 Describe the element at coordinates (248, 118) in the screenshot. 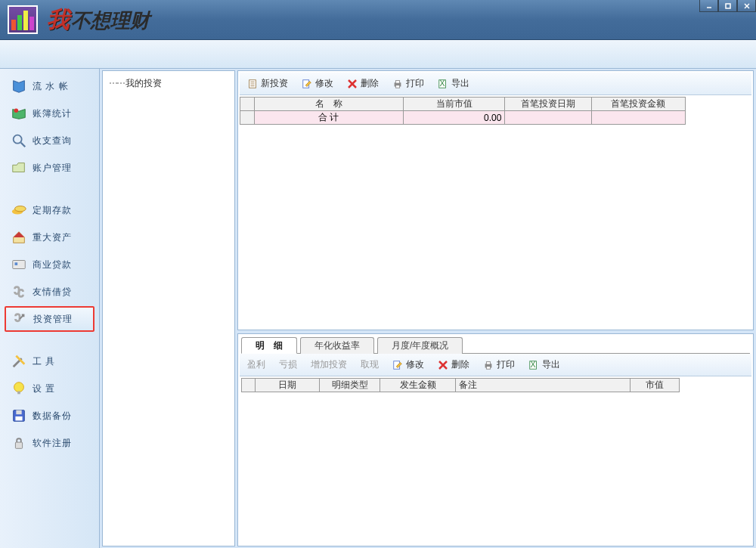

I see `row-selector` at that location.